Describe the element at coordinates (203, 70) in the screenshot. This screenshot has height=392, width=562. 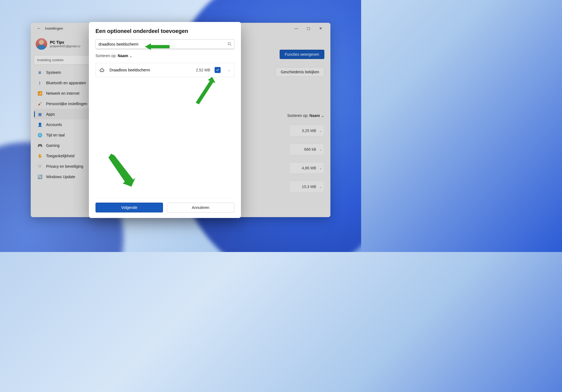
I see `feature-size: 2,52 MB` at that location.